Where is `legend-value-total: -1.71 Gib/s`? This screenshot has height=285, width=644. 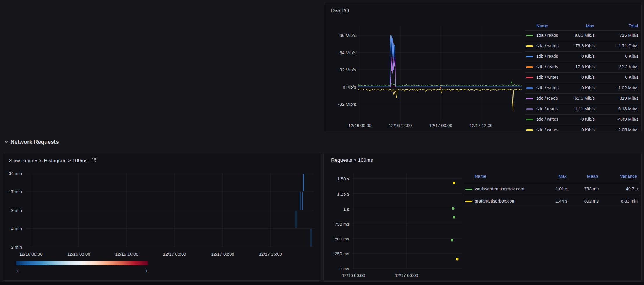
legend-value-total: -1.71 Gib/s is located at coordinates (628, 45).